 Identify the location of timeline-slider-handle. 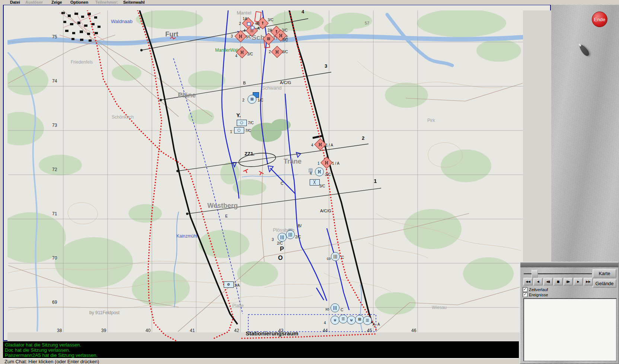
(535, 274).